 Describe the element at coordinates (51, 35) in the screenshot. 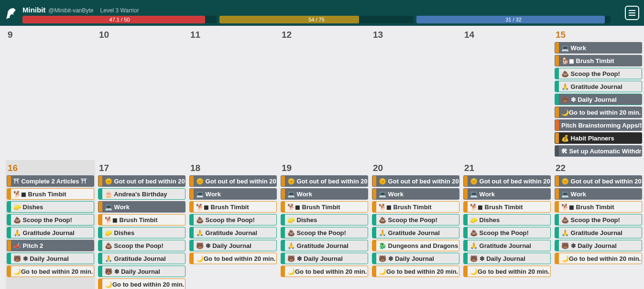

I see `day-number: 9` at that location.